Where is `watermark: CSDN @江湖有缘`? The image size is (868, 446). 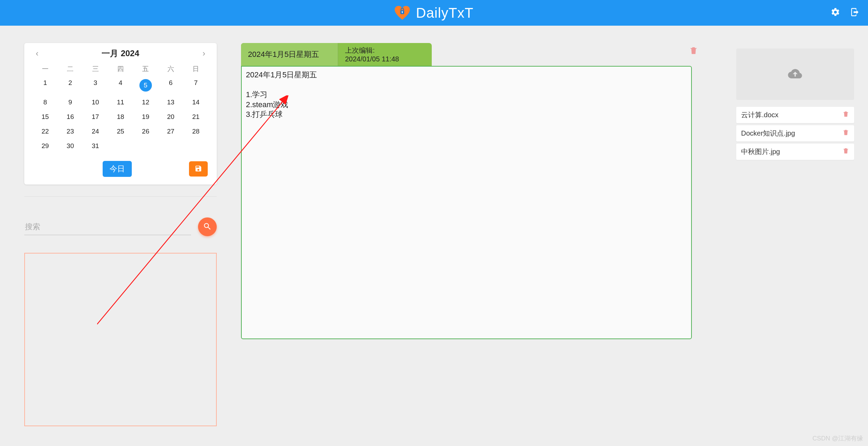 watermark: CSDN @江湖有缘 is located at coordinates (838, 438).